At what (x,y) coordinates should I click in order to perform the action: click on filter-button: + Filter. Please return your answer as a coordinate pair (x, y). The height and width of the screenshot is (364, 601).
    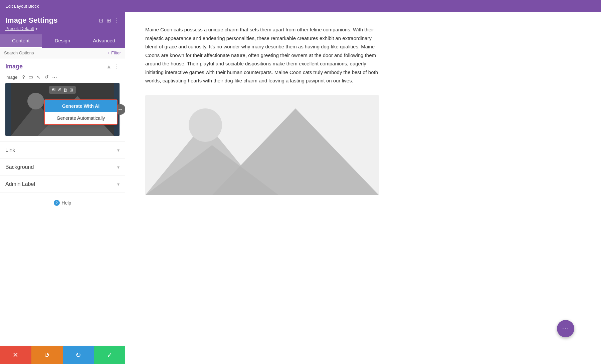
    Looking at the image, I should click on (114, 53).